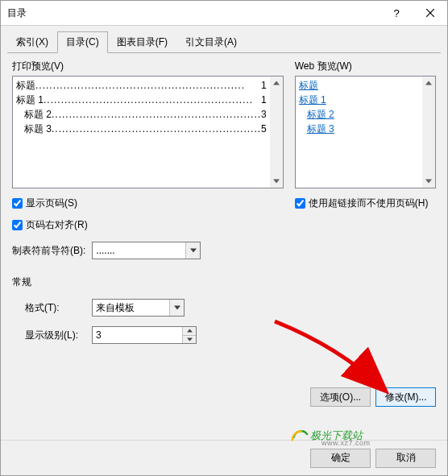  Describe the element at coordinates (211, 42) in the screenshot. I see `tab-citations: 引文目录(A)` at that location.